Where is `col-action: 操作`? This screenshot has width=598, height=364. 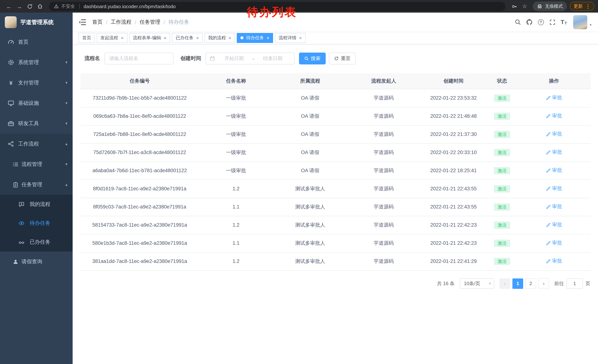 col-action: 操作 is located at coordinates (554, 81).